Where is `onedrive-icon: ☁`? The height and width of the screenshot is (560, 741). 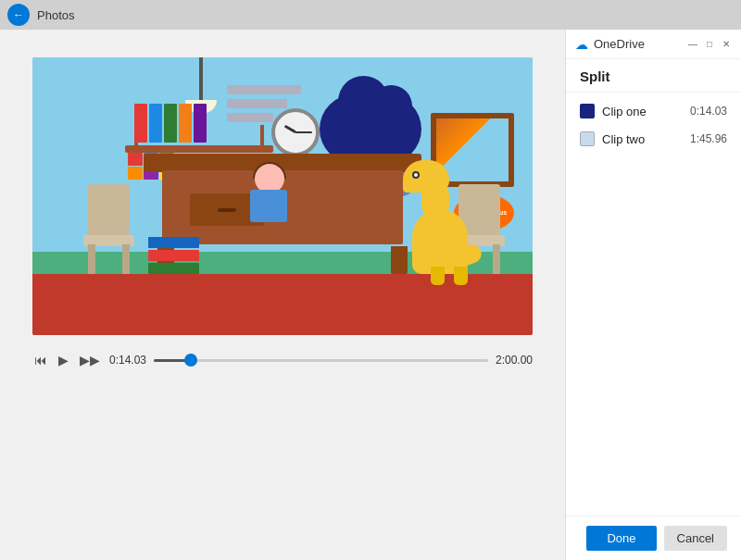 onedrive-icon: ☁ is located at coordinates (582, 44).